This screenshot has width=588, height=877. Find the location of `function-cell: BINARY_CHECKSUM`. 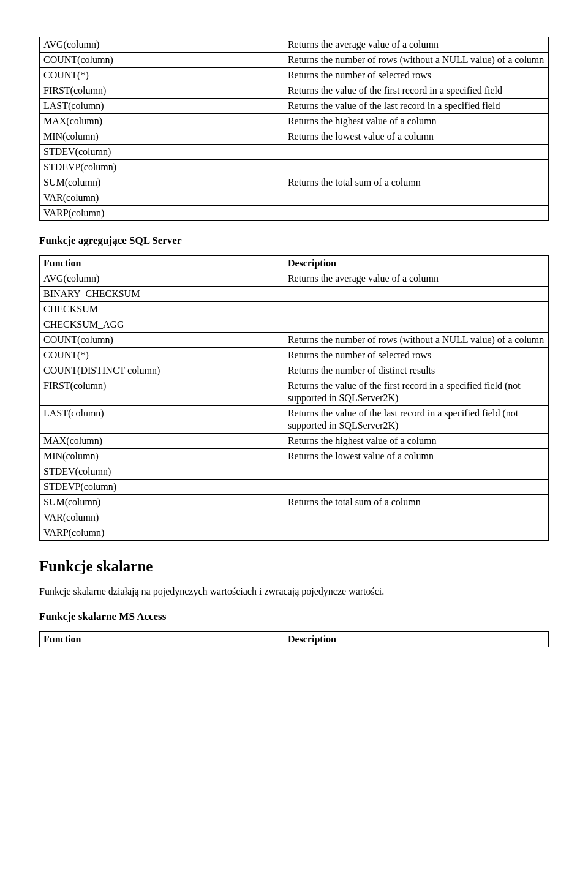

function-cell: BINARY_CHECKSUM is located at coordinates (162, 294).